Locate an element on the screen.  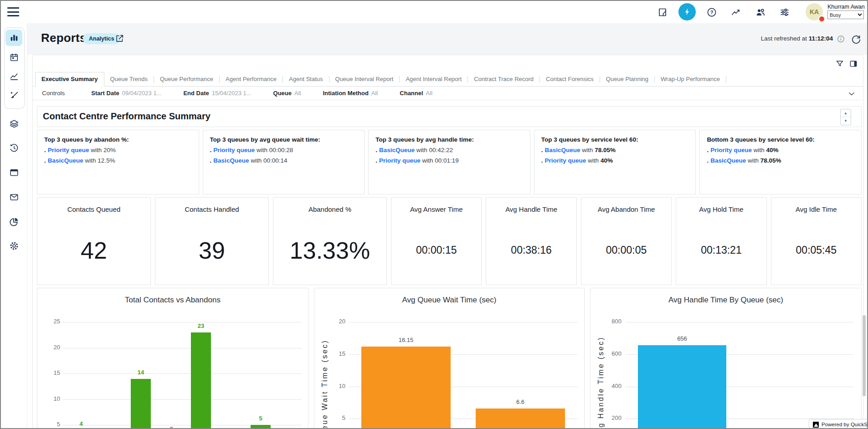
tab-queue-planning: Queue Planning is located at coordinates (627, 79).